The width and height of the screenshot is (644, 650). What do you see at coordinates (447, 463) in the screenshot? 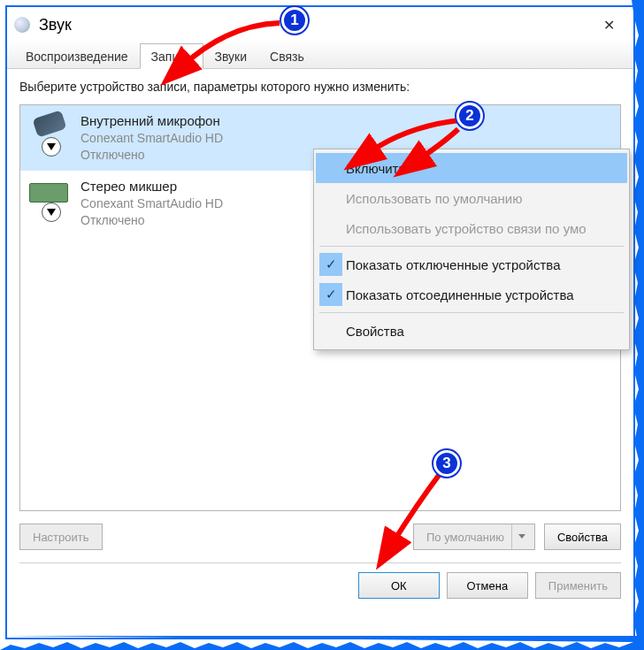
I see `callout-badge-3: 3` at bounding box center [447, 463].